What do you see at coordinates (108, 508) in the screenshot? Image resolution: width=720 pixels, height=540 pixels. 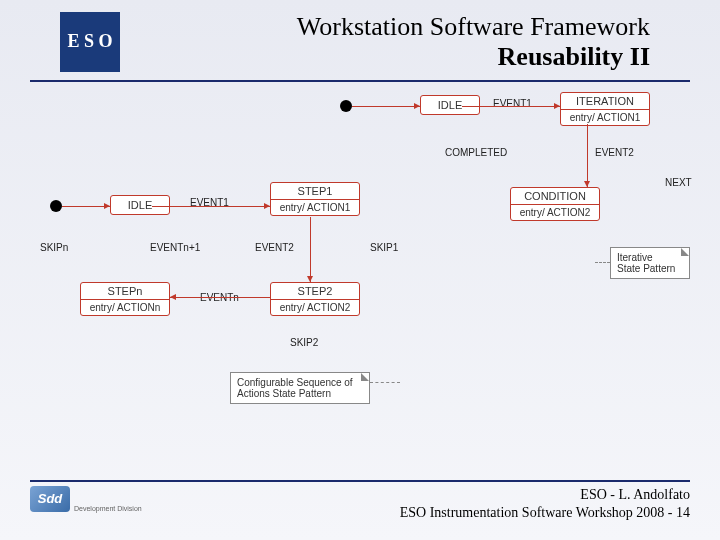 I see `sdd-subtext: Development Division` at bounding box center [108, 508].